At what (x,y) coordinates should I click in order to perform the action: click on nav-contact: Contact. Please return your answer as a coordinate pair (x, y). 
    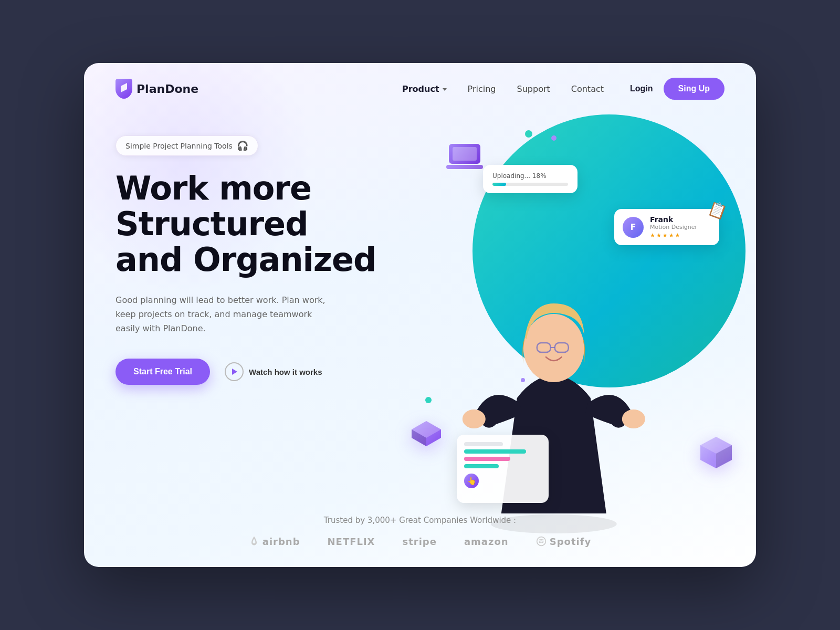
    Looking at the image, I should click on (587, 89).